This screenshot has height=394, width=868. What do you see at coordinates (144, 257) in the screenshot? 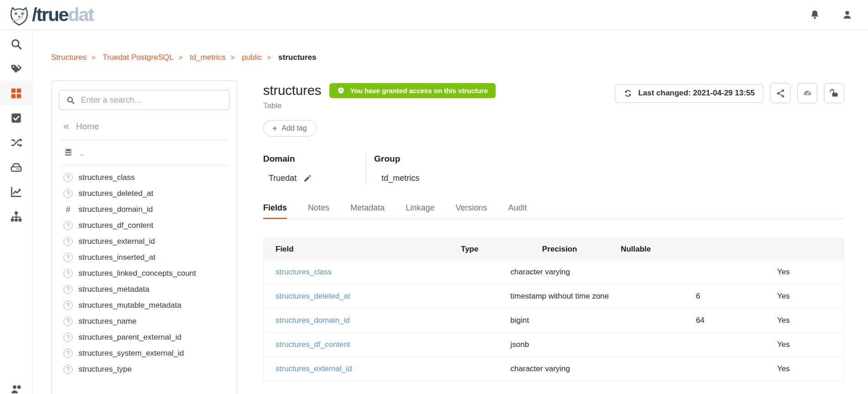
I see `field-list-item: ? structures_inserted_at` at bounding box center [144, 257].